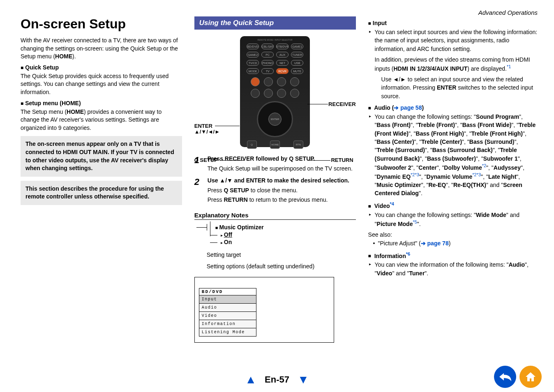 This screenshot has height=392, width=554. Describe the element at coordinates (101, 103) in the screenshot. I see `setup-menu-heading: Setup menu (HOME)` at that location.